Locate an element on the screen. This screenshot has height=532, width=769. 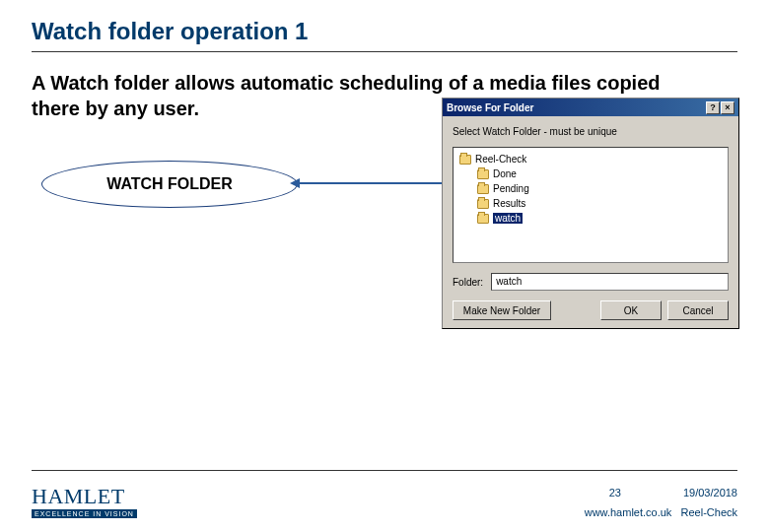
dialog-title: Browse For Folder is located at coordinates (490, 108).